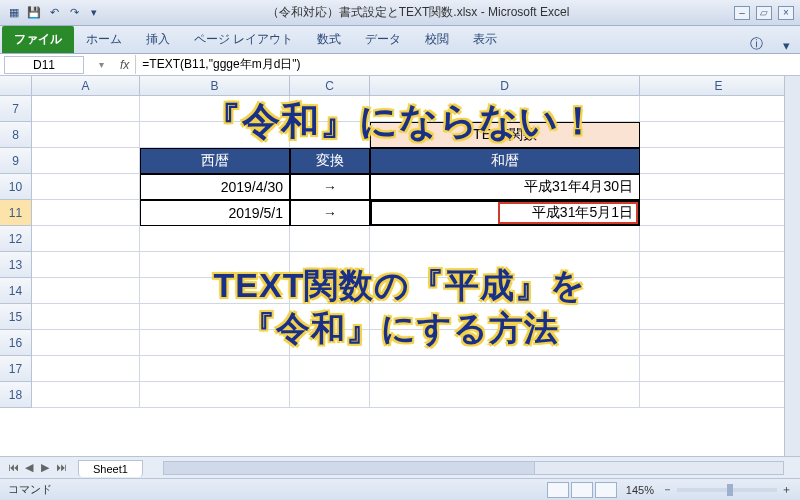 The height and width of the screenshot is (500, 800). Describe the element at coordinates (485, 40) in the screenshot. I see `tab-view: 表示` at that location.